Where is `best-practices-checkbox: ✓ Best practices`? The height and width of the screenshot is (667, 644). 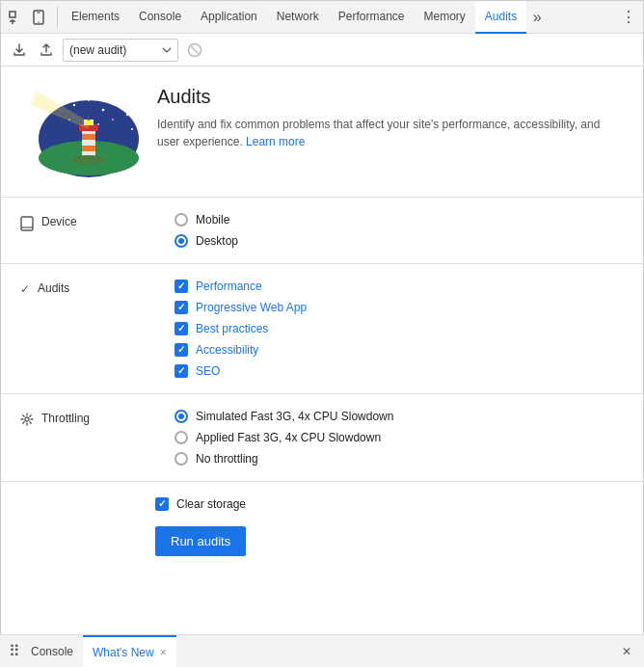
best-practices-checkbox: ✓ Best practices is located at coordinates (399, 329).